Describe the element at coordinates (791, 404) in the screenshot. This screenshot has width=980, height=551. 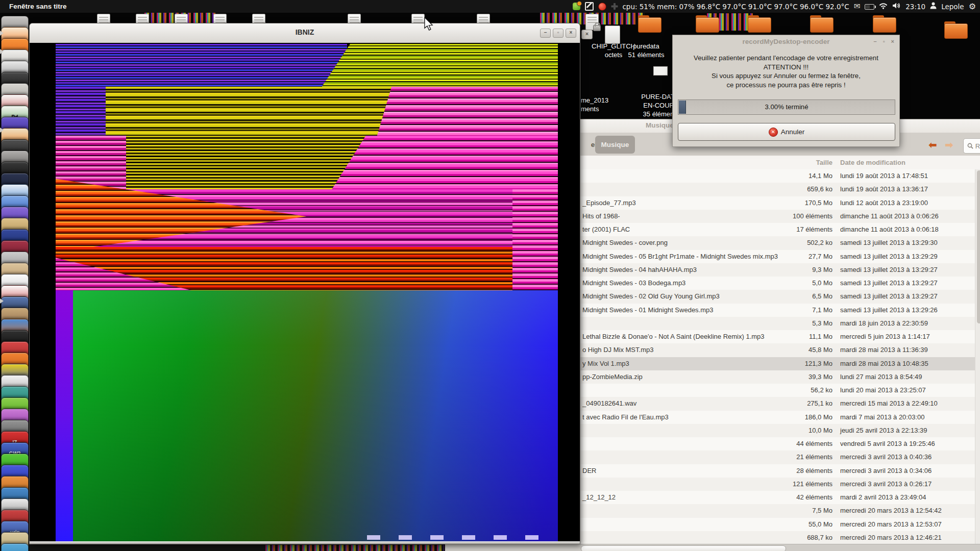
I see `file-size: 275,1 ko` at that location.